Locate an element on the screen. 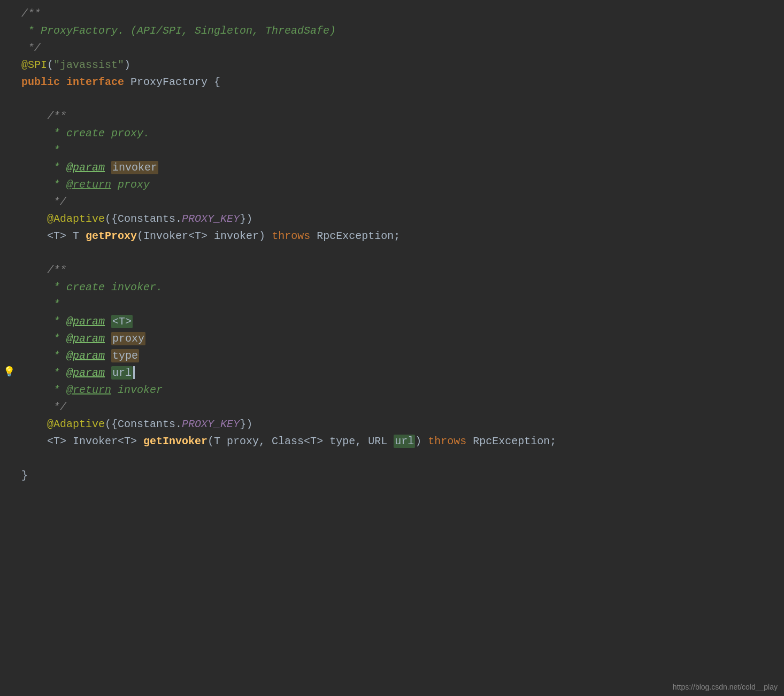 Image resolution: width=784 pixels, height=696 pixels. comment-param-proxy: * @param proxy is located at coordinates (83, 339).